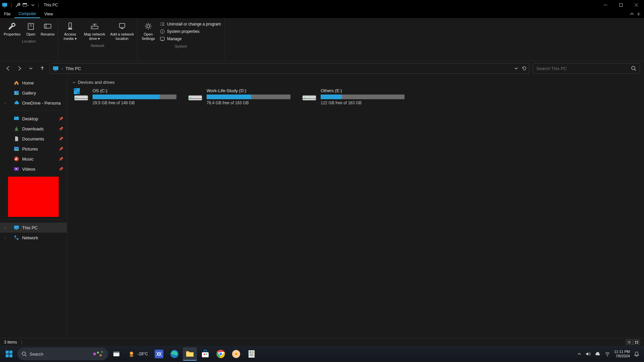  Describe the element at coordinates (191, 32) in the screenshot. I see `system-properties-button: System properties` at that location.